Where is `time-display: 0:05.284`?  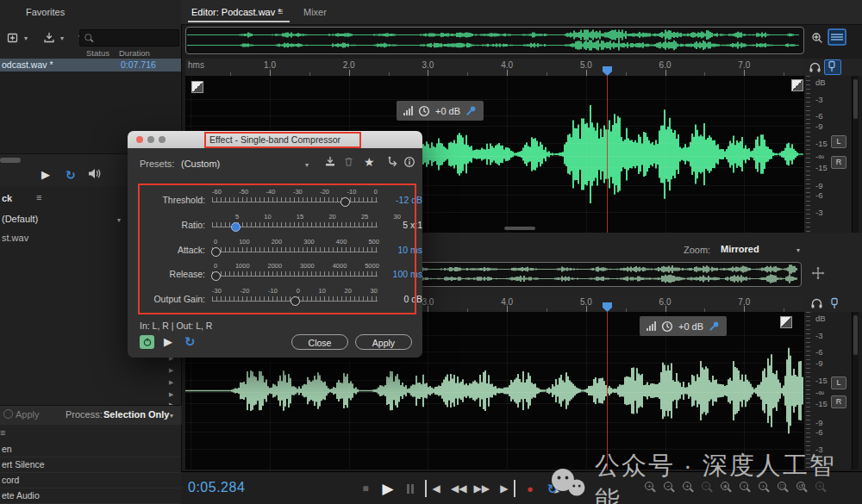
time-display: 0:05.284 is located at coordinates (216, 488).